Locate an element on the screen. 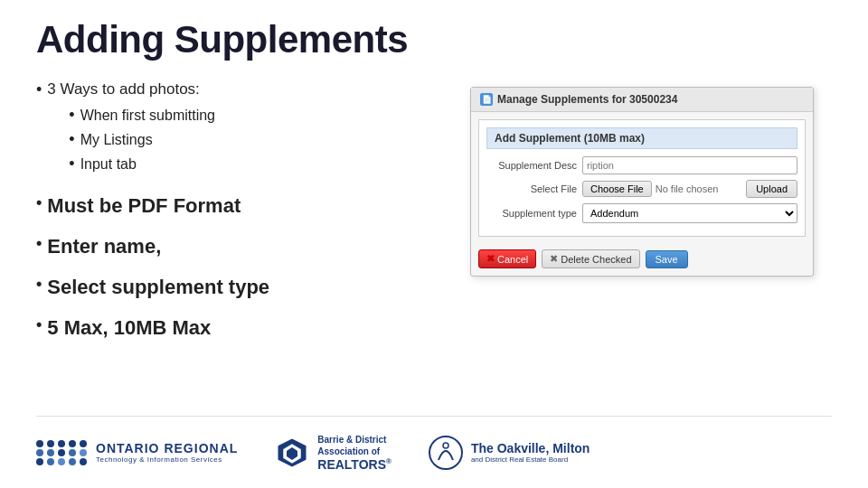 This screenshot has height=488, width=868. dialog-title: Manage Supplements for 30500234 is located at coordinates (588, 99).